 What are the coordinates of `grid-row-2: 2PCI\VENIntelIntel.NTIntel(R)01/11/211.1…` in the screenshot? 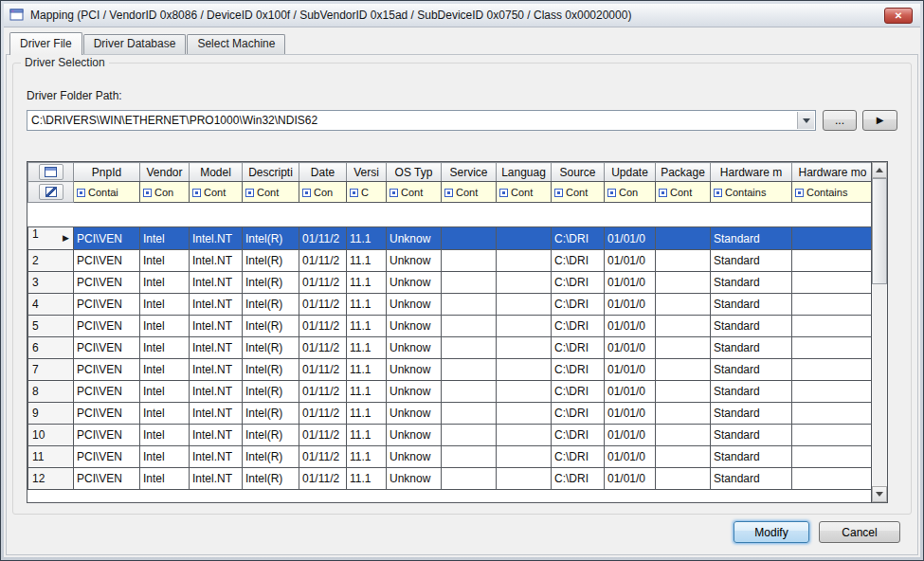 It's located at (451, 262).